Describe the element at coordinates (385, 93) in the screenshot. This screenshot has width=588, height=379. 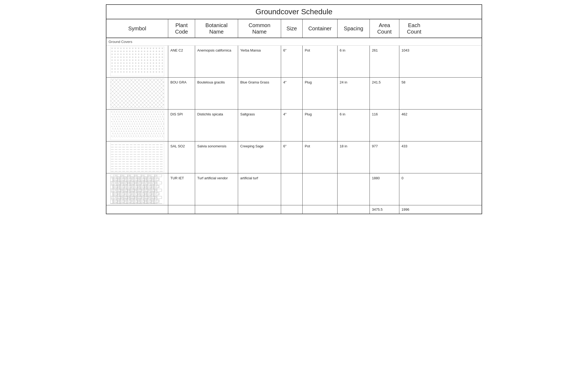
I see `area-count-1: 241.5` at that location.